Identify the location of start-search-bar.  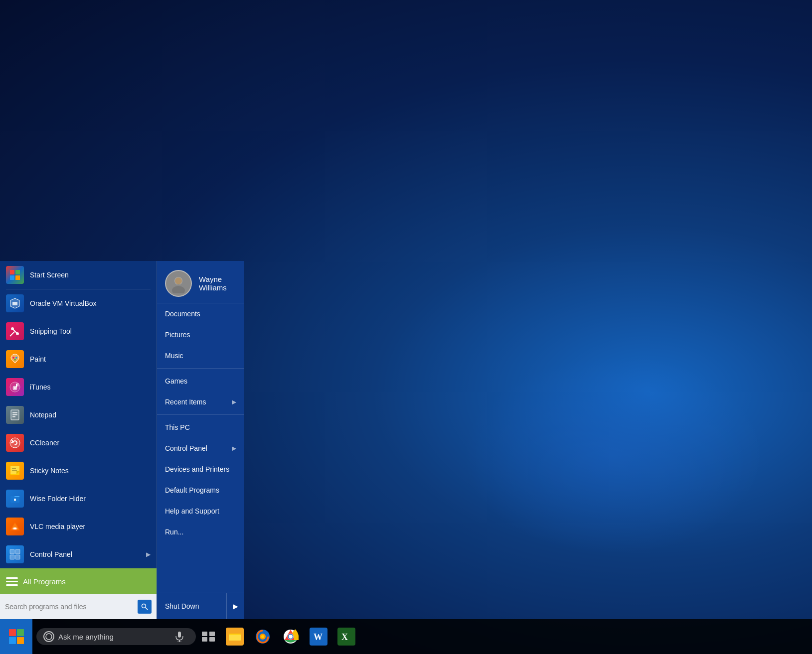
(78, 607).